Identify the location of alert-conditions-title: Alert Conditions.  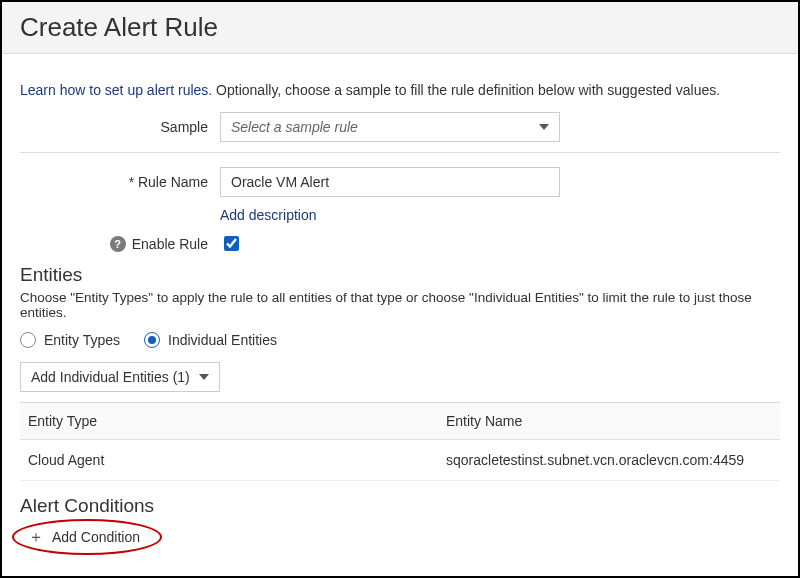
(400, 506).